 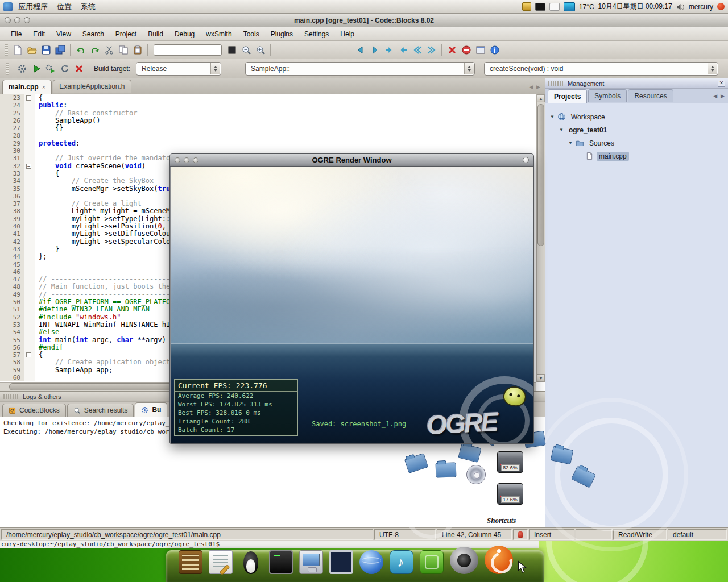 I want to click on menu-plugins: Plugins, so click(x=282, y=34).